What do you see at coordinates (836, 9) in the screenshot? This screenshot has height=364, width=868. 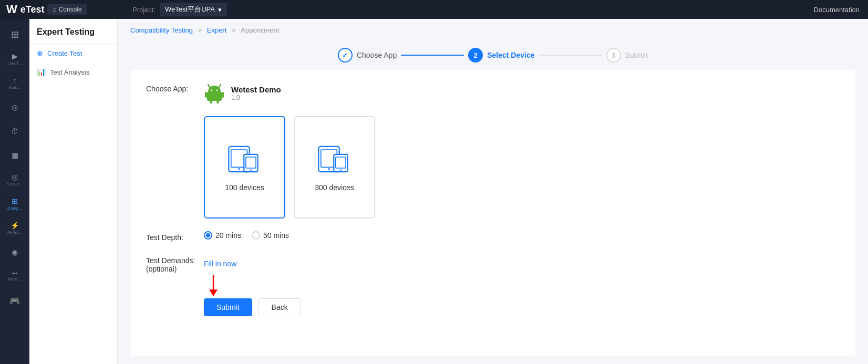 I see `documentation-link: Documentation` at bounding box center [836, 9].